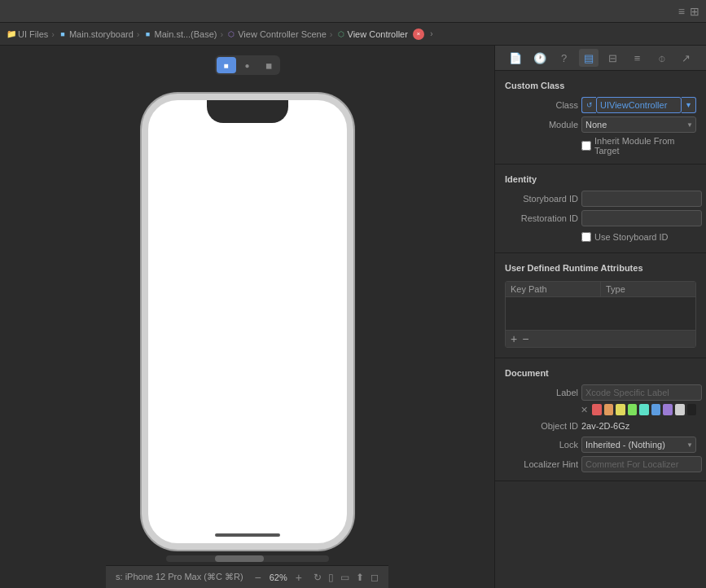 This screenshot has width=706, height=588. I want to click on toolbar-right: ≡ ⊞, so click(689, 11).